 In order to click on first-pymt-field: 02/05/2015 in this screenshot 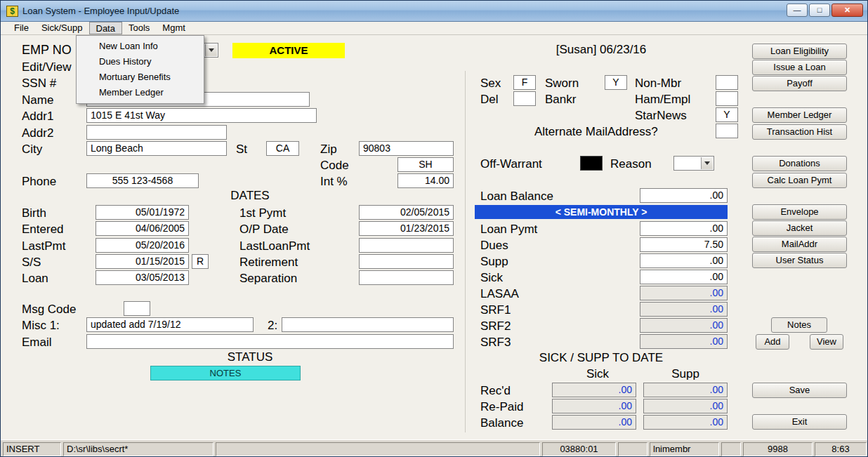, I will do `click(406, 212)`.